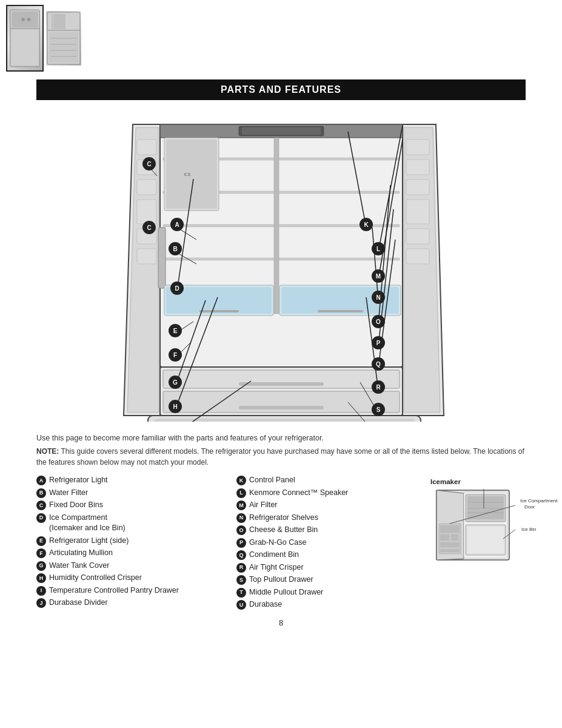 The height and width of the screenshot is (728, 562). What do you see at coordinates (321, 518) in the screenshot?
I see `part-item-n: N Refrigerator Shelves` at bounding box center [321, 518].